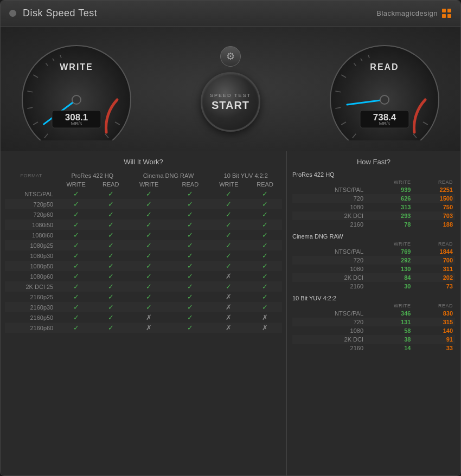  I want to click on hf-write-val: 626, so click(389, 198).